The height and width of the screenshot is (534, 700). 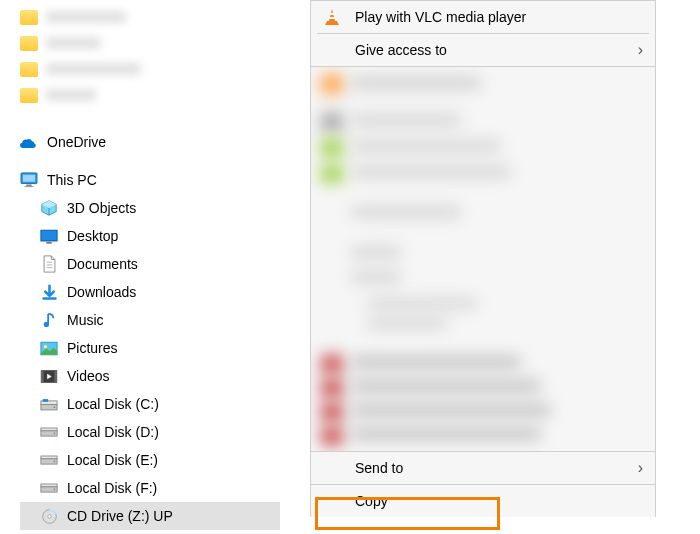 I want to click on sidebar-item-local-disk-d: Local Disk (D:), so click(x=150, y=432).